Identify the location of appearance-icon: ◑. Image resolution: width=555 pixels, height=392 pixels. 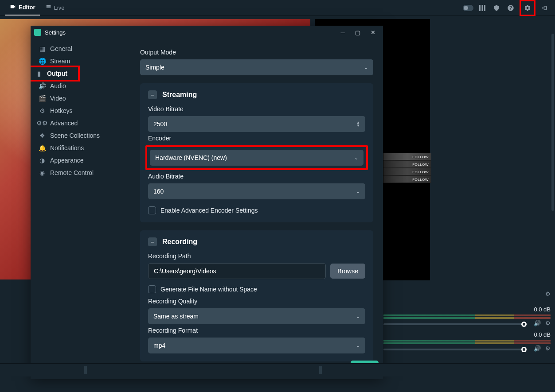
(42, 160).